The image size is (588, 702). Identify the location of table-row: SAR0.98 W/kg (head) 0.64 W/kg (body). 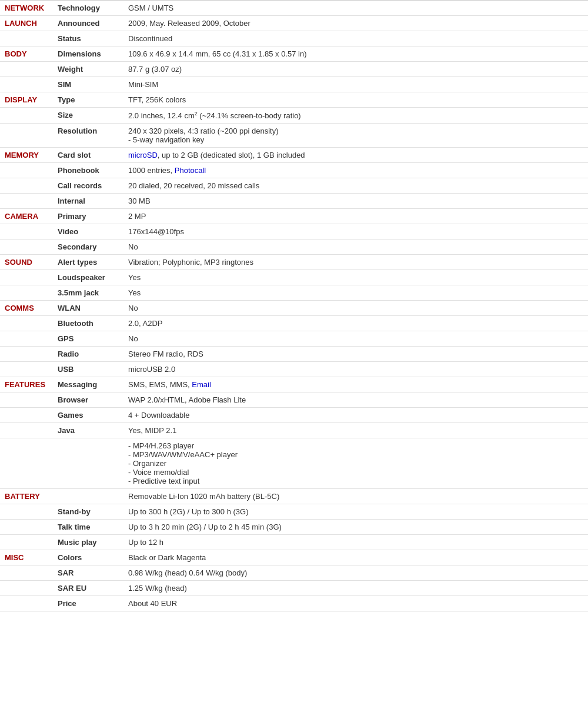
(294, 573).